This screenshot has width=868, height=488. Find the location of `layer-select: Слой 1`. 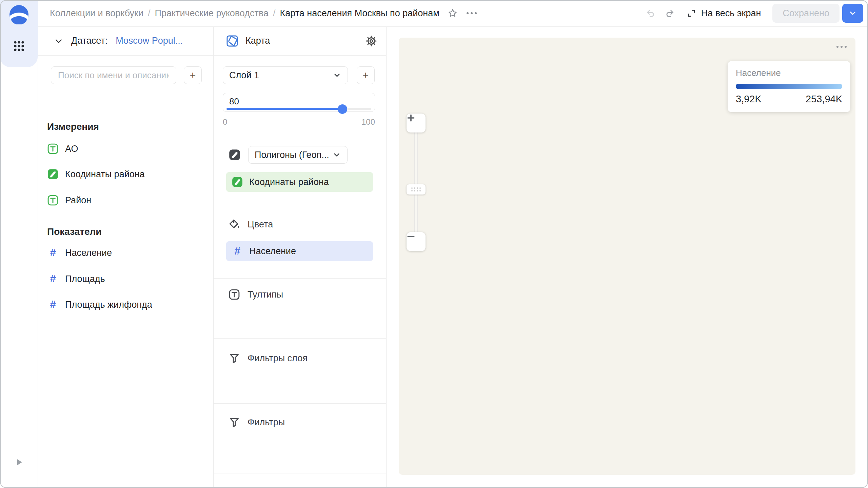

layer-select: Слой 1 is located at coordinates (285, 75).